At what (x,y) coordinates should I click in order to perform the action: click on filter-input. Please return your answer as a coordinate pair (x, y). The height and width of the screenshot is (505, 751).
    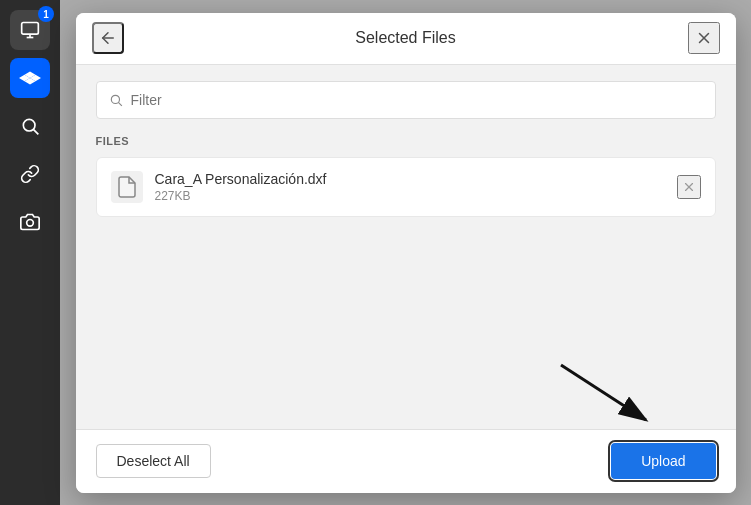
    Looking at the image, I should click on (417, 100).